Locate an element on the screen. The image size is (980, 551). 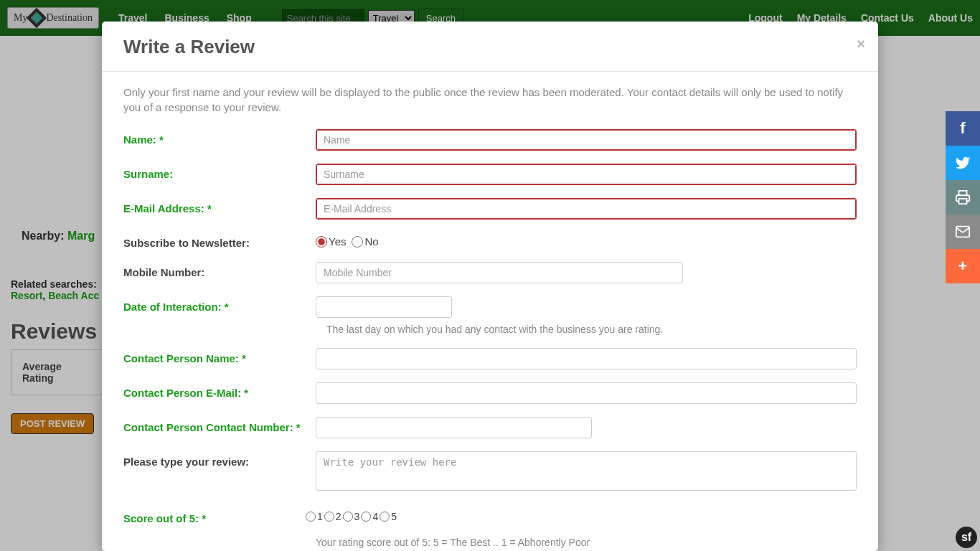
share-sidebar: f + is located at coordinates (963, 197).